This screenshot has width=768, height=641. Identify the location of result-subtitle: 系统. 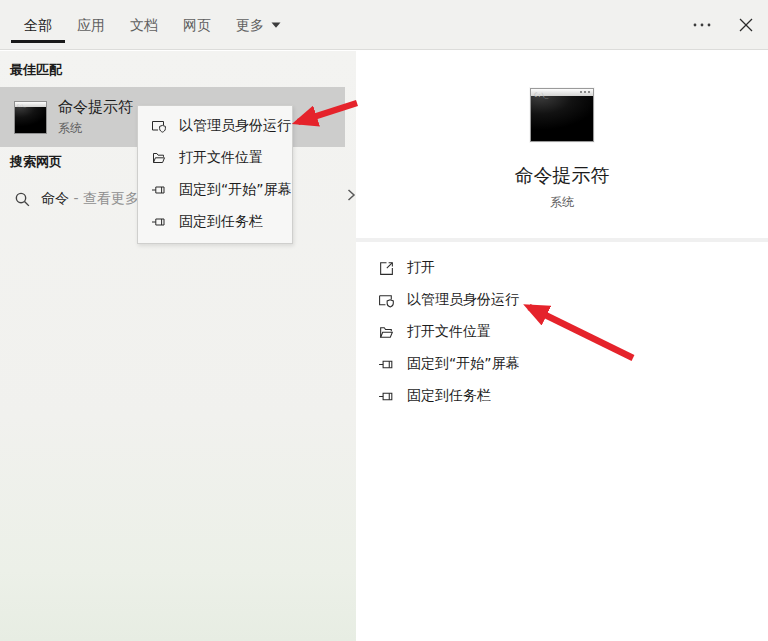
(96, 128).